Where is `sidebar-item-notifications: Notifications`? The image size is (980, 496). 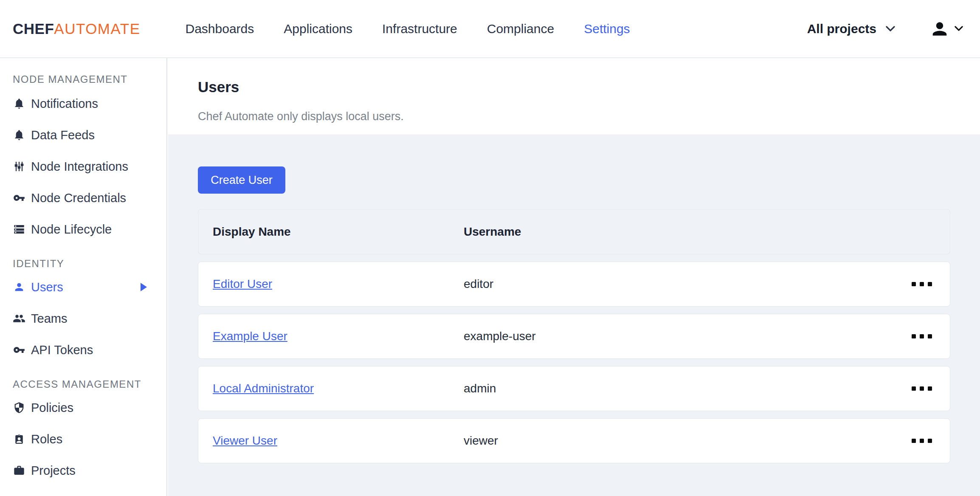 sidebar-item-notifications: Notifications is located at coordinates (83, 104).